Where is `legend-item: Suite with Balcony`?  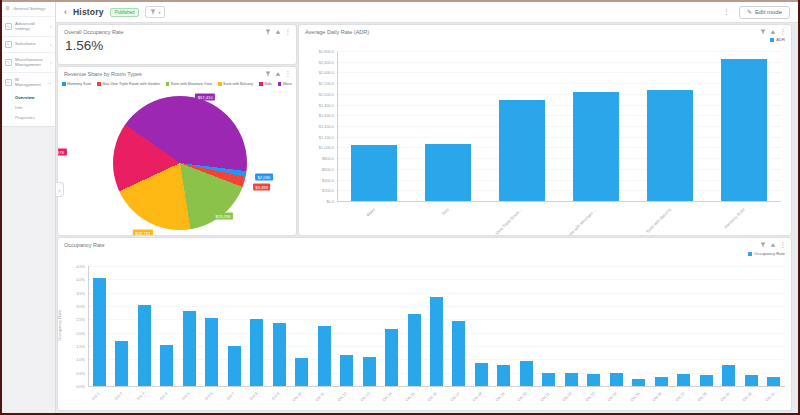
legend-item: Suite with Balcony is located at coordinates (236, 84).